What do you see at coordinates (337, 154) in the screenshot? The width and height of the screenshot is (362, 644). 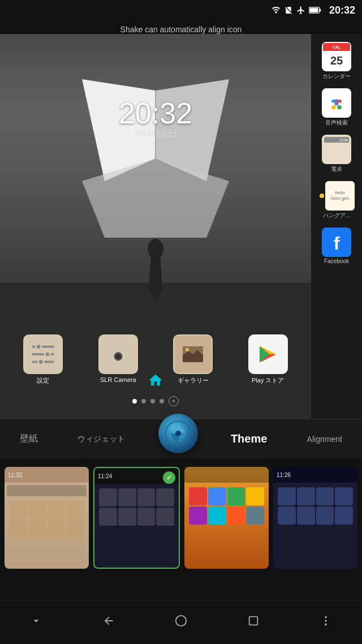 I see `sidebar-app-calculator: 1234 電卓` at bounding box center [337, 154].